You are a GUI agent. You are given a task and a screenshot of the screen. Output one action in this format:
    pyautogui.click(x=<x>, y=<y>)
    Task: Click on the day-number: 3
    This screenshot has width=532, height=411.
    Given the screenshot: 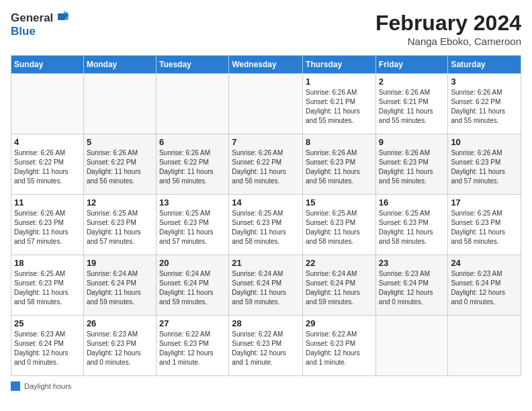 What is the action you would take?
    pyautogui.click(x=484, y=82)
    